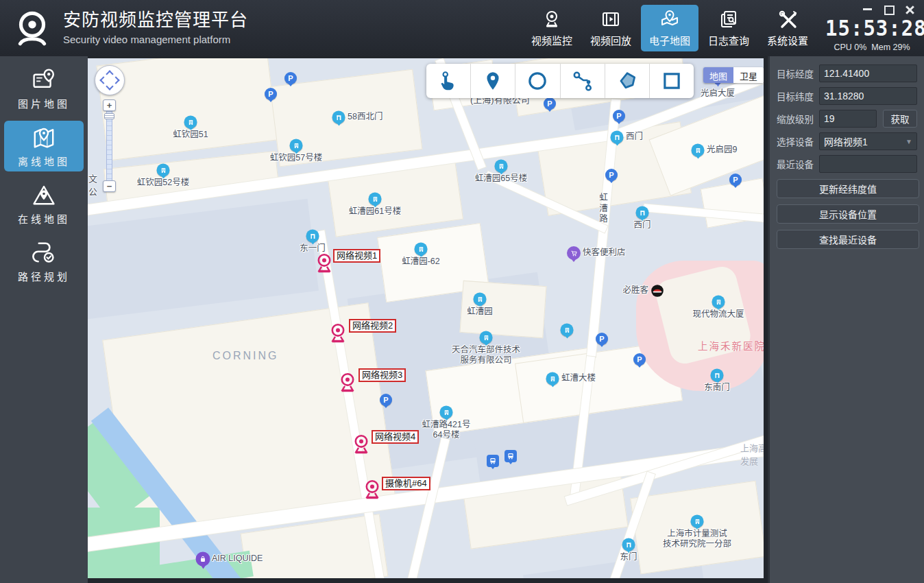 This screenshot has height=583, width=924. What do you see at coordinates (910, 10) in the screenshot?
I see `close-button` at bounding box center [910, 10].